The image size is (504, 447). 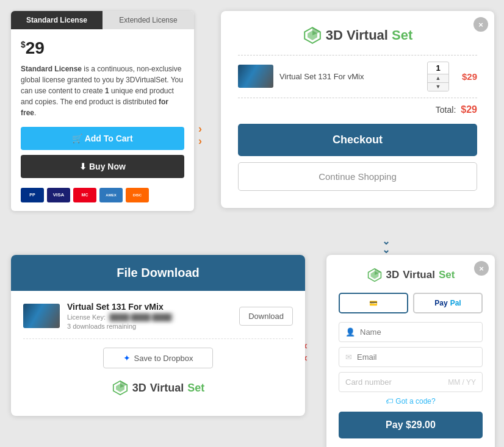 What do you see at coordinates (411, 382) in the screenshot?
I see `card-field: Card number MM / YY` at bounding box center [411, 382].